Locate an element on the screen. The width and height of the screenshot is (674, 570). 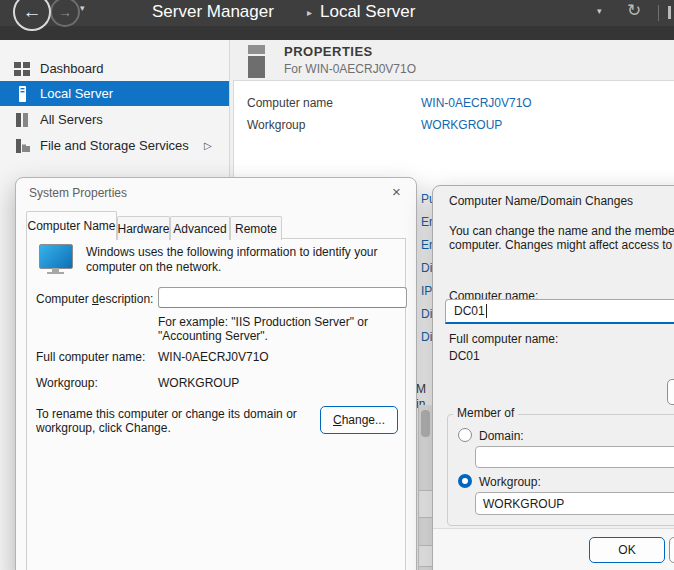
rename-instruction-text: To rename this computer or change its do… is located at coordinates (170, 421).